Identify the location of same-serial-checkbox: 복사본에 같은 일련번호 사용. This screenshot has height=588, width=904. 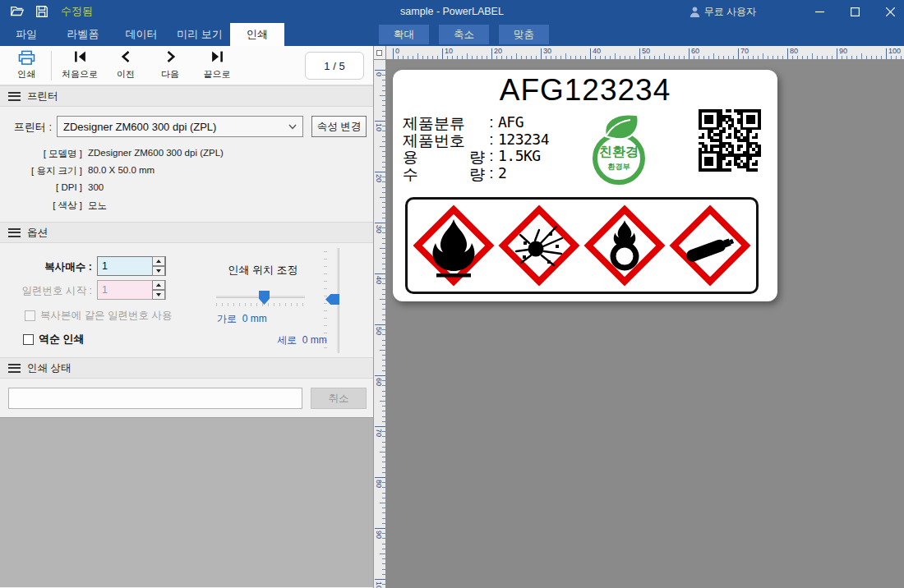
(99, 315).